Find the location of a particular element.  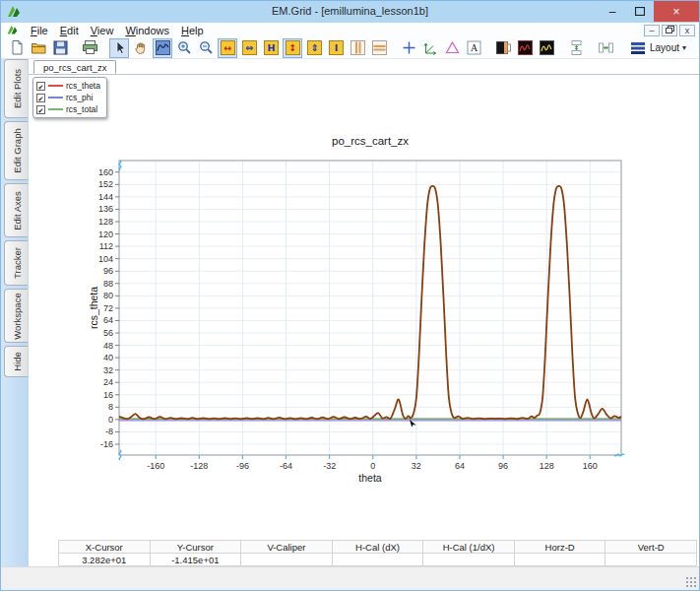

toolbar-layout: Layout▾ is located at coordinates (658, 48).